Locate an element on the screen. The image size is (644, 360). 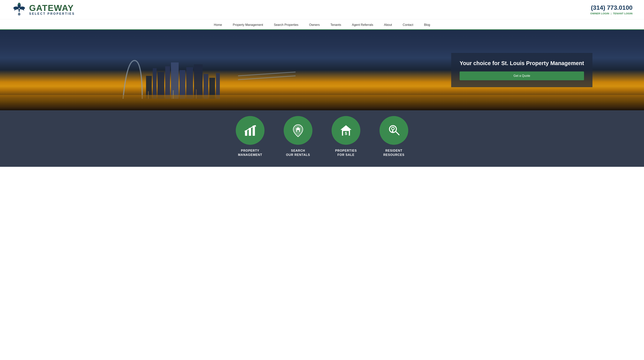
nav-item-agent-referrals: Agent Referrals is located at coordinates (362, 25).